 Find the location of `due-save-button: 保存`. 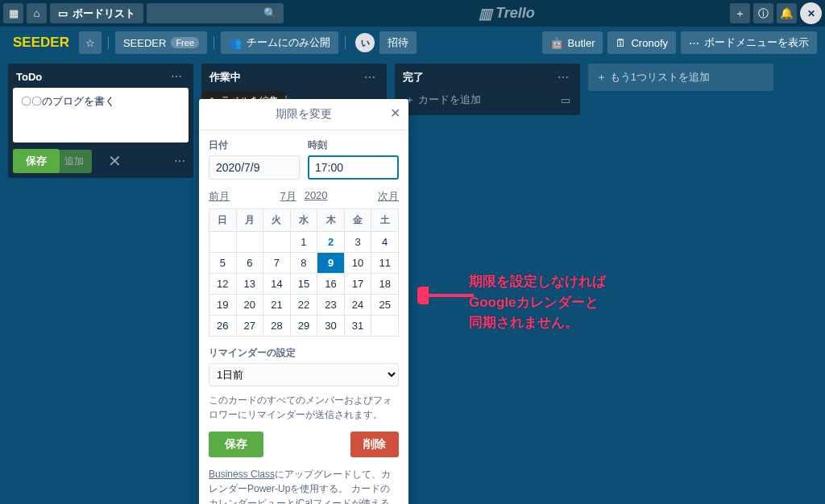

due-save-button: 保存 is located at coordinates (236, 444).